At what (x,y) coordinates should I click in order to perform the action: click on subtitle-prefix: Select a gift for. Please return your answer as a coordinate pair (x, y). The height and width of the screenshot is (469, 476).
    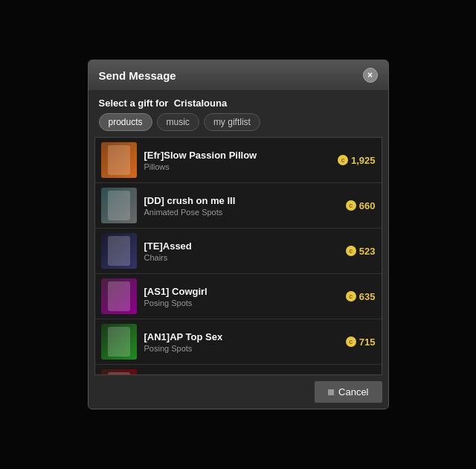
    Looking at the image, I should click on (134, 103).